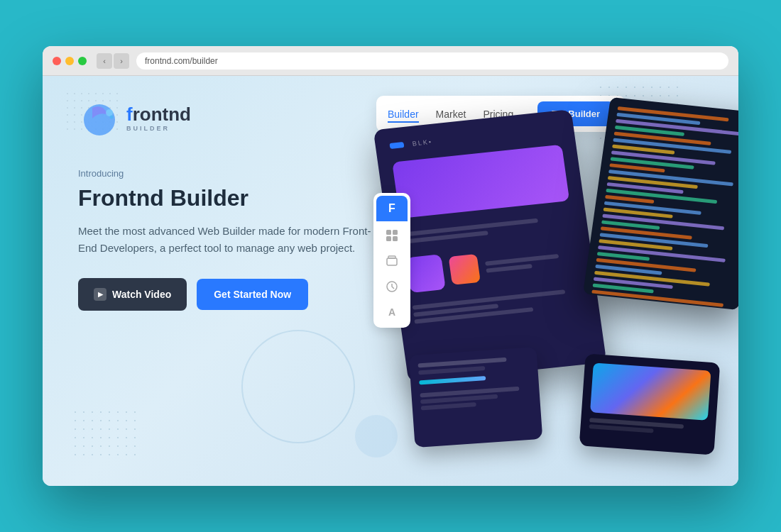 The width and height of the screenshot is (781, 532). What do you see at coordinates (657, 298) in the screenshot?
I see `code-line` at bounding box center [657, 298].